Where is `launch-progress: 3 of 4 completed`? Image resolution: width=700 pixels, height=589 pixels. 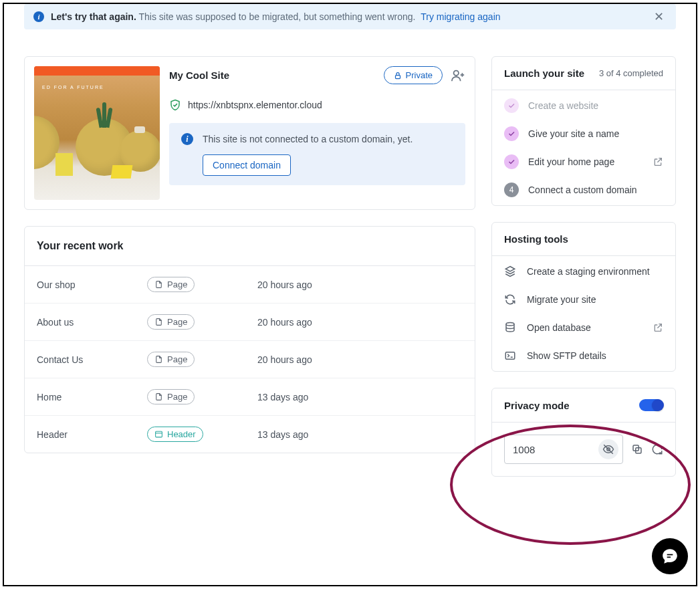 launch-progress: 3 of 4 completed is located at coordinates (631, 74).